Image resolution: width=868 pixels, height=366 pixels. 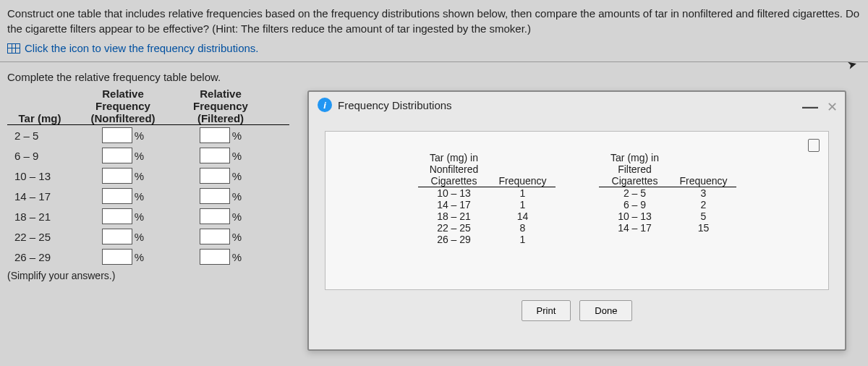 What do you see at coordinates (434, 51) in the screenshot?
I see `view-distributions-link: Click the icon to view the frequency dis…` at bounding box center [434, 51].